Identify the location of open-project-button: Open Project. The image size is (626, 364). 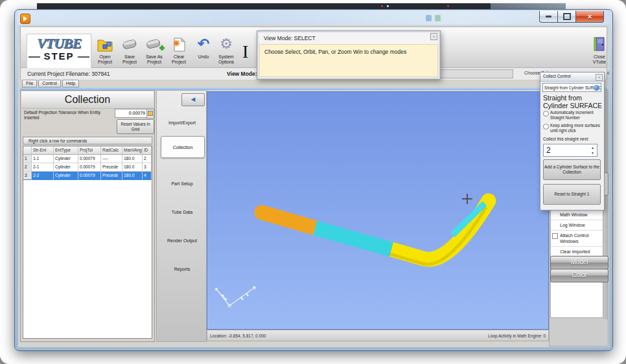
(105, 52).